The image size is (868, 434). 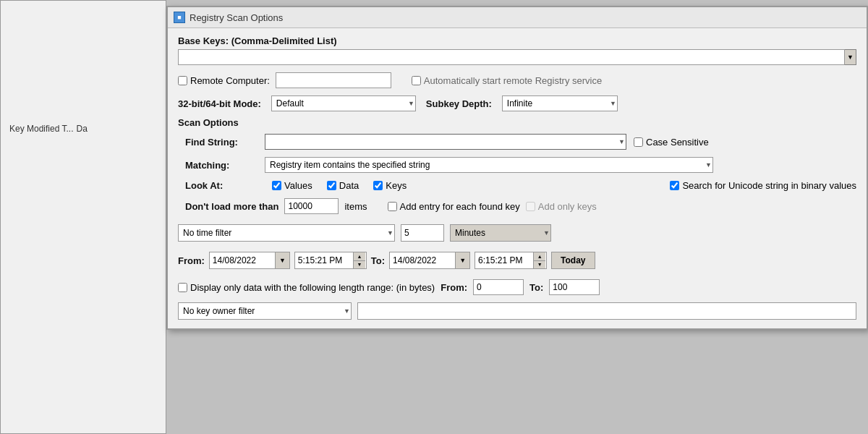 I want to click on from-length-label: From:, so click(x=454, y=288).